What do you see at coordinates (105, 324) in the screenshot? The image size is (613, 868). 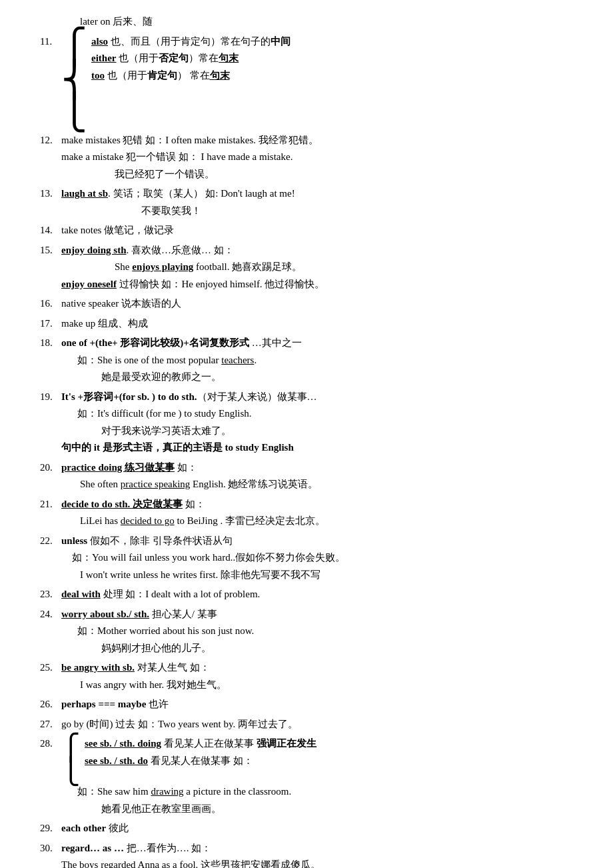 I see `item-content: make up 组成、构成` at bounding box center [105, 324].